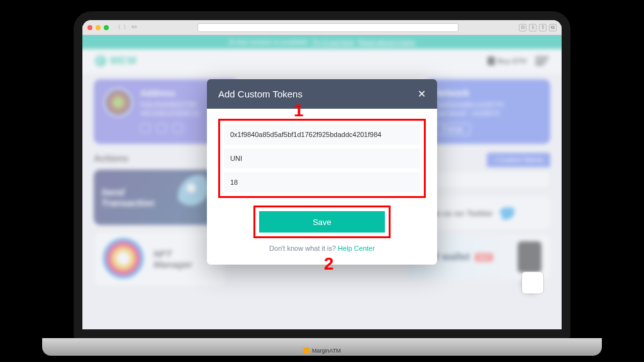 This screenshot has width=644, height=362. I want to click on minimize-window, so click(98, 28).